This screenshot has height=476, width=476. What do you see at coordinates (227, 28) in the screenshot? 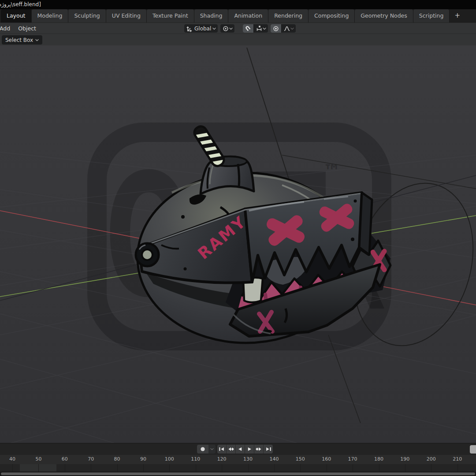
I see `pivot-point-dropdown` at bounding box center [227, 28].